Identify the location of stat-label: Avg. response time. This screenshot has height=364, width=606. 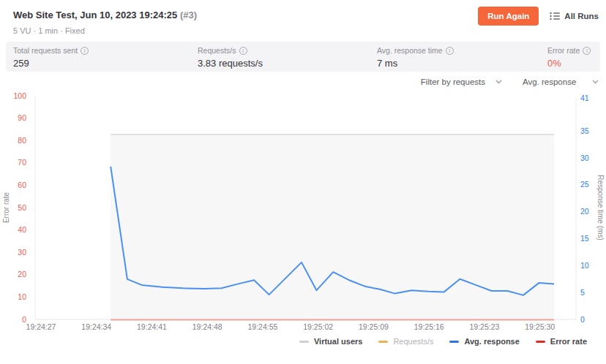
(410, 50).